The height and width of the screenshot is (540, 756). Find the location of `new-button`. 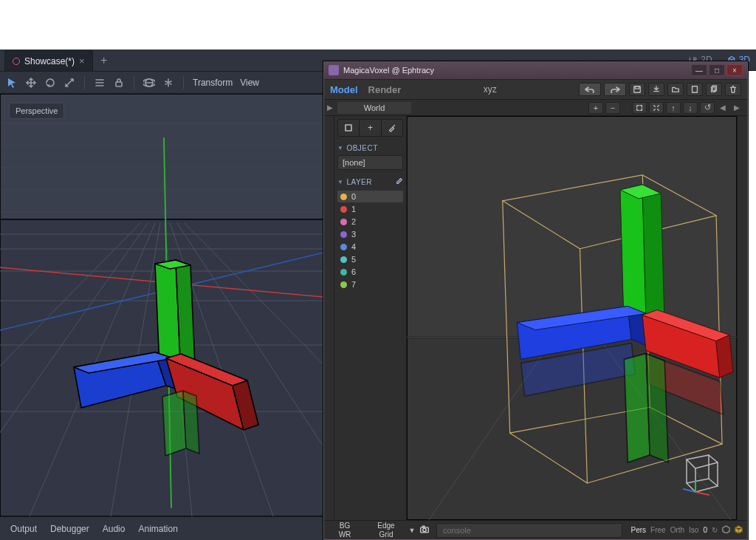

new-button is located at coordinates (695, 89).